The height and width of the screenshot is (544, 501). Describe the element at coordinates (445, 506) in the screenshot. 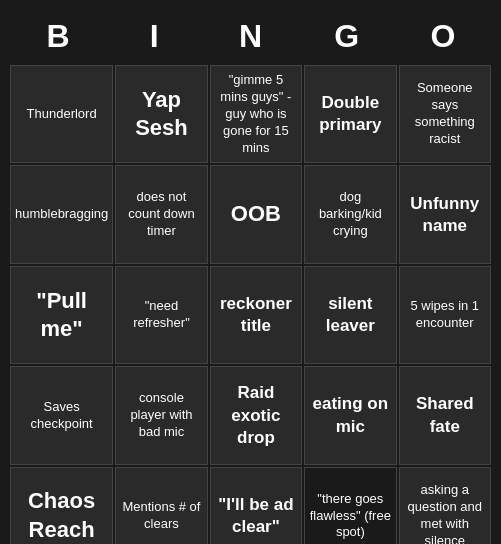

I see `bingo-cell: asking a question and met with silence` at that location.